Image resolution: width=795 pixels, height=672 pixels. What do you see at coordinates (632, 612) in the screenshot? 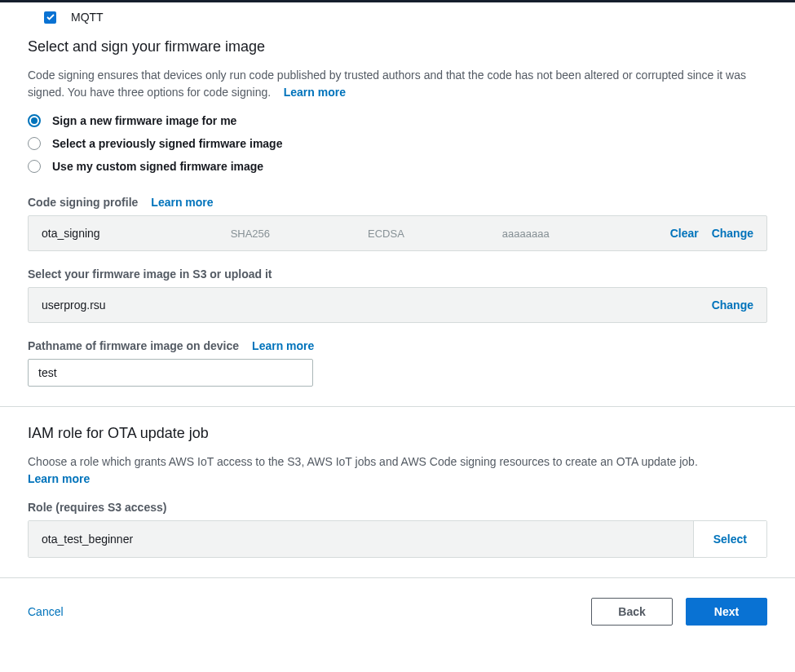
I see `back-button: Back` at bounding box center [632, 612].